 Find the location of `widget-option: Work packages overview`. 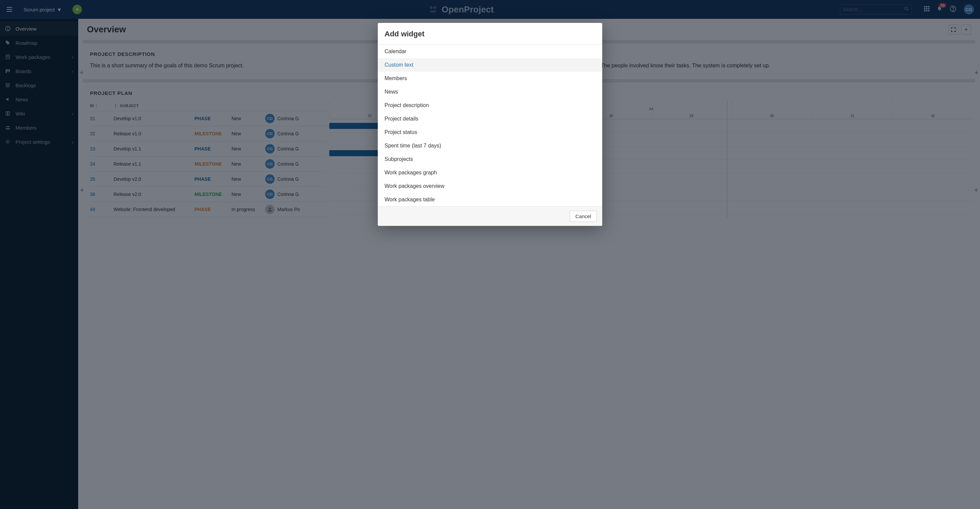

widget-option: Work packages overview is located at coordinates (490, 186).